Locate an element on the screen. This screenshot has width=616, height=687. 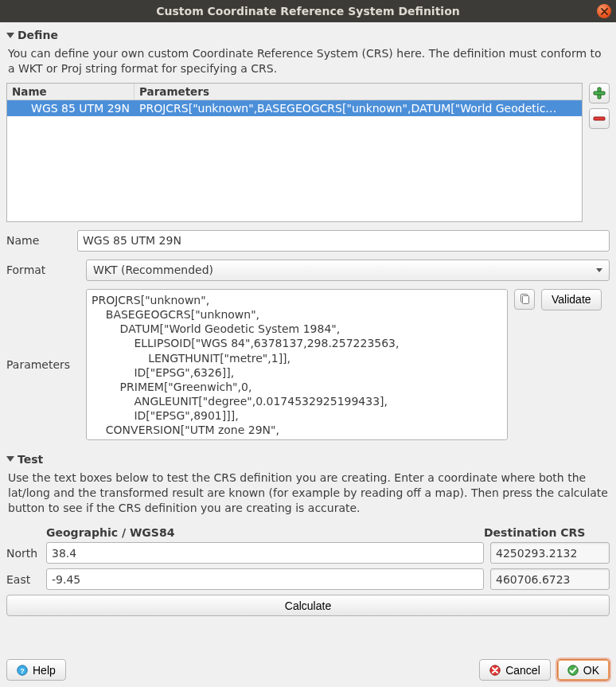
parameters-side: Validate is located at coordinates (562, 365).